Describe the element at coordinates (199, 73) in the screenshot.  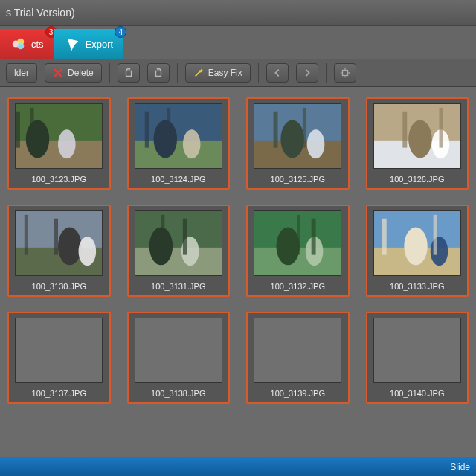
I see `wand-icon` at that location.